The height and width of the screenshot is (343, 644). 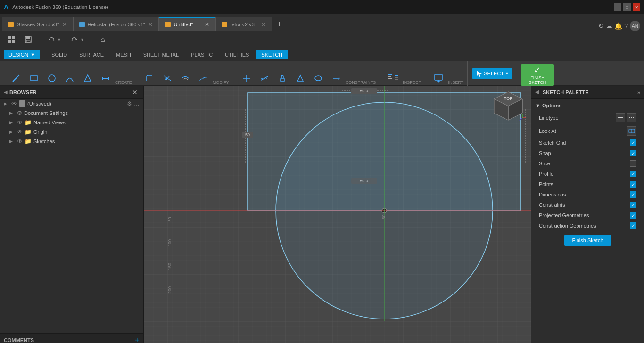 What do you see at coordinates (537, 92) in the screenshot?
I see `palette-collapse-icon: ◀` at bounding box center [537, 92].